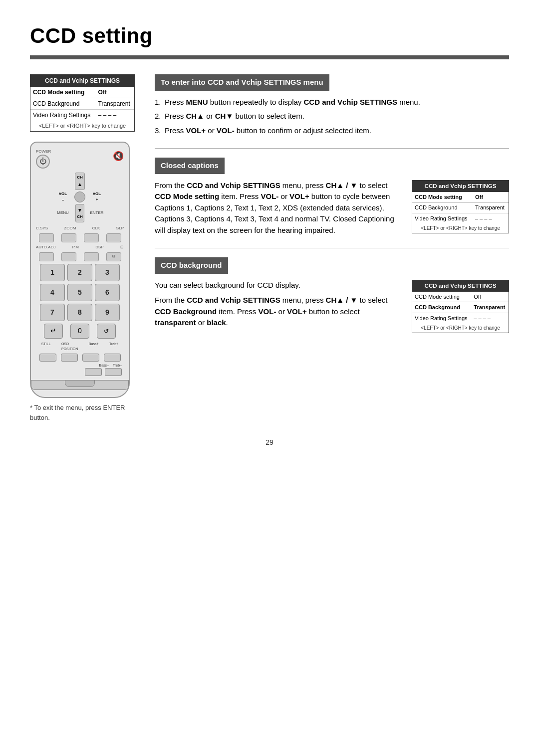 The height and width of the screenshot is (756, 539). What do you see at coordinates (53, 331) in the screenshot?
I see `enter-arrow-button: ↵` at bounding box center [53, 331].